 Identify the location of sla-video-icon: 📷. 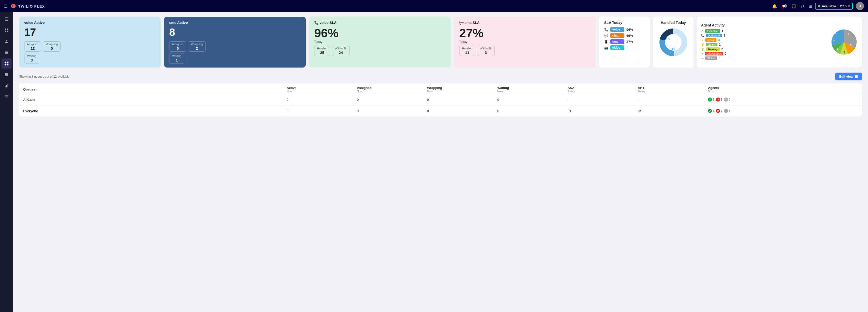
(606, 48).